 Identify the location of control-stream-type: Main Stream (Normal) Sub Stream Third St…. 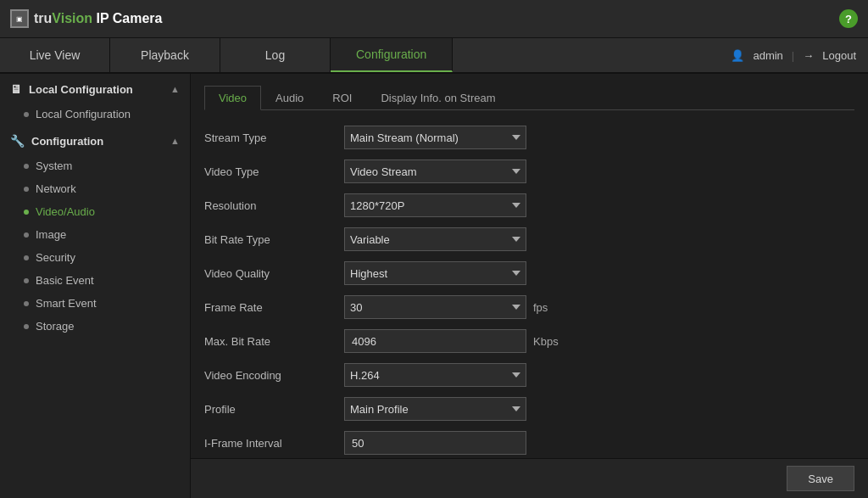
(436, 137).